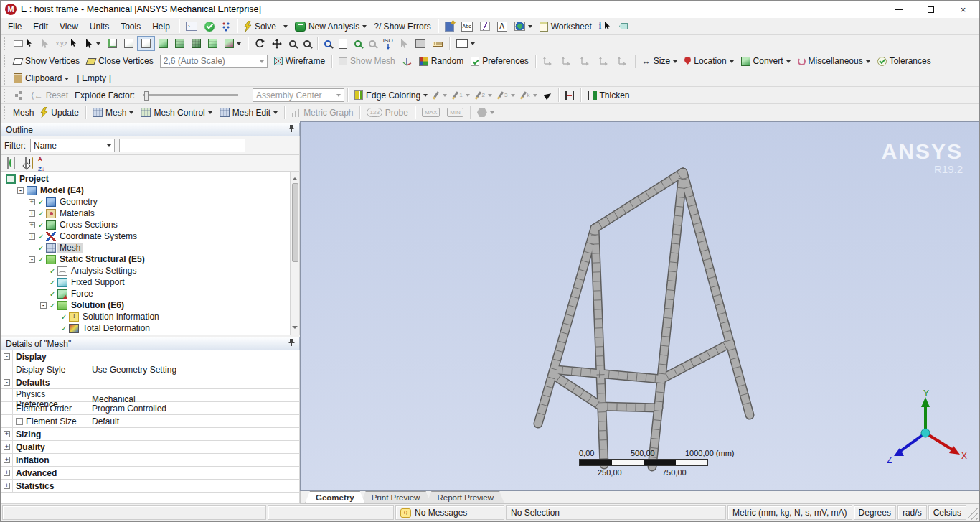  What do you see at coordinates (963, 9) in the screenshot?
I see `close-button: ×` at bounding box center [963, 9].